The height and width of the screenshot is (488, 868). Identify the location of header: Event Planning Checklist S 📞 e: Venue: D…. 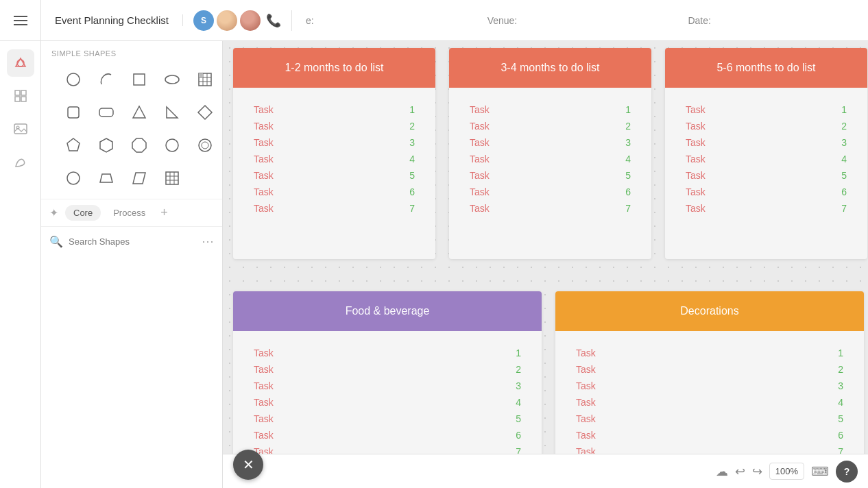
(434, 21).